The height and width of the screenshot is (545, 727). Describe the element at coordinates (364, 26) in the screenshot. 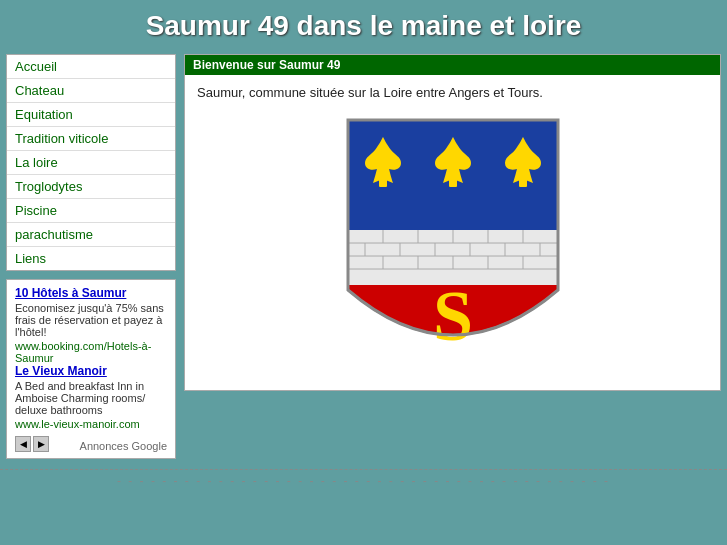

I see `page-title: Saumur 49 dans le maine et loire` at that location.